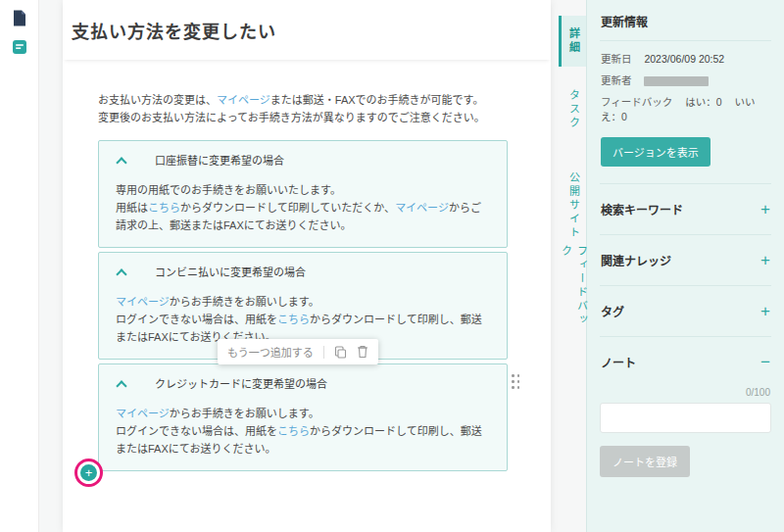  I want to click on section-tags: タグ +, so click(686, 312).